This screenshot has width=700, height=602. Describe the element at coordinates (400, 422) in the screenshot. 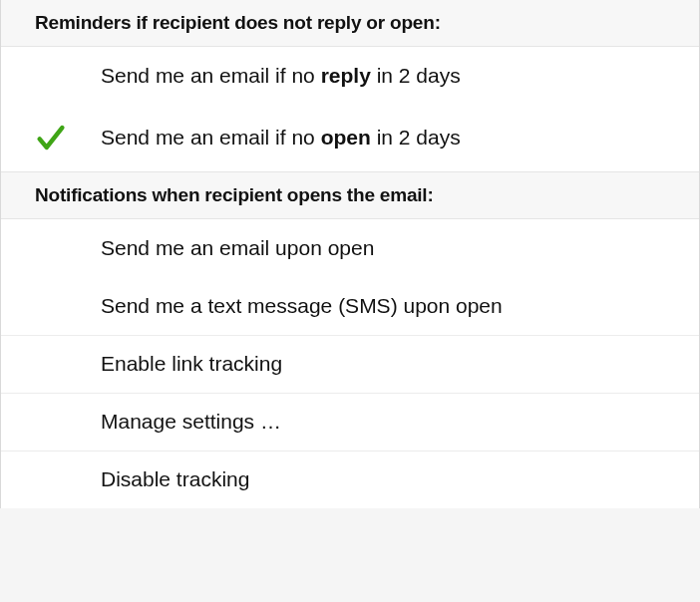

I see `action-manage-settings-label: Manage settings …` at that location.